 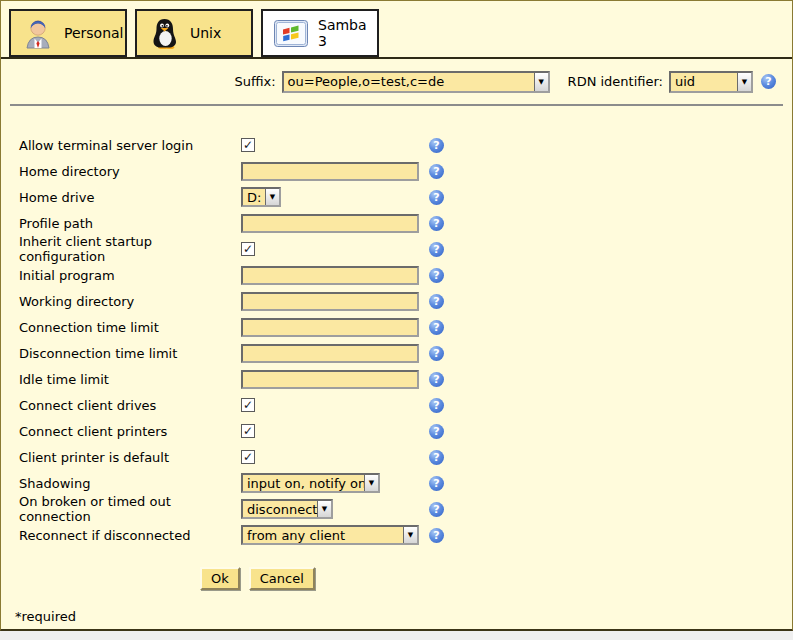 What do you see at coordinates (248, 405) in the screenshot?
I see `connect-client-drives-checkbox: ✓` at bounding box center [248, 405].